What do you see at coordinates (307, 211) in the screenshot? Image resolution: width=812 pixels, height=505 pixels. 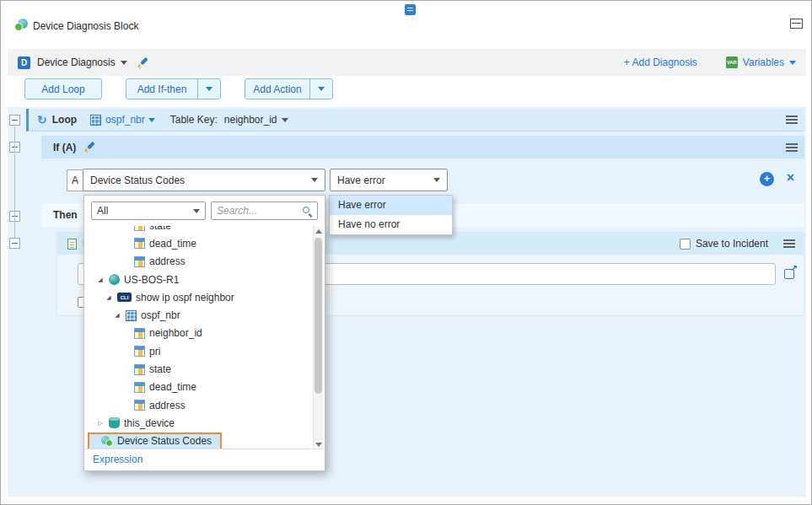 I see `search-icon` at bounding box center [307, 211].